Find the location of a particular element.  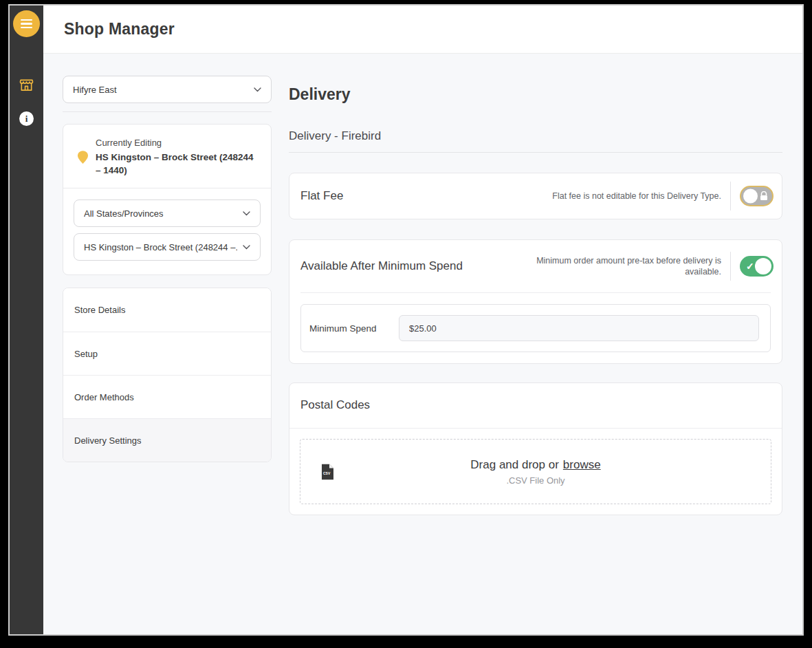

nav-item-delivery-settings: Delivery Settings is located at coordinates (167, 440).